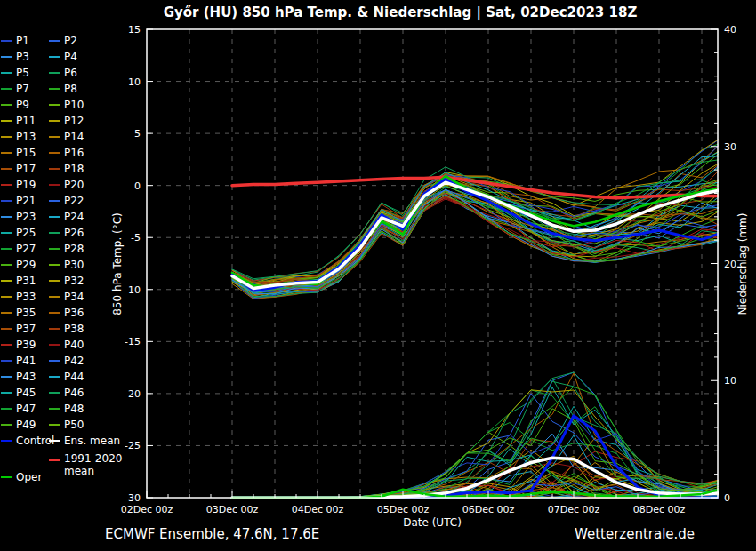 The height and width of the screenshot is (551, 756). Describe the element at coordinates (75, 137) in the screenshot. I see `legend-member-p14-label: P14` at that location.